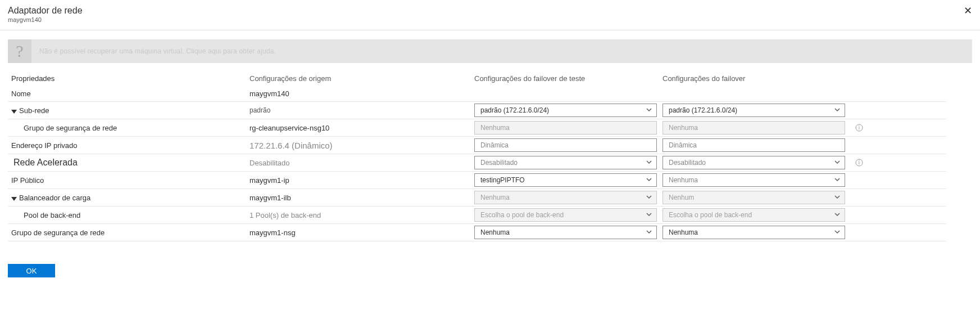 This screenshot has height=314, width=980. What do you see at coordinates (154, 51) in the screenshot?
I see `banner-text: Não é possível recuperar uma máquina vir…` at bounding box center [154, 51].